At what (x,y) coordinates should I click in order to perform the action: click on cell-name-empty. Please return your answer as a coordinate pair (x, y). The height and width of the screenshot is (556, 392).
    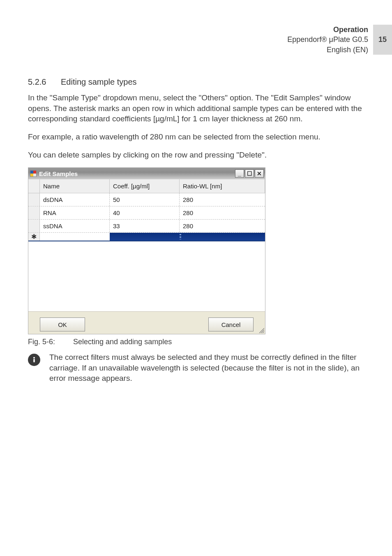
    Looking at the image, I should click on (75, 237).